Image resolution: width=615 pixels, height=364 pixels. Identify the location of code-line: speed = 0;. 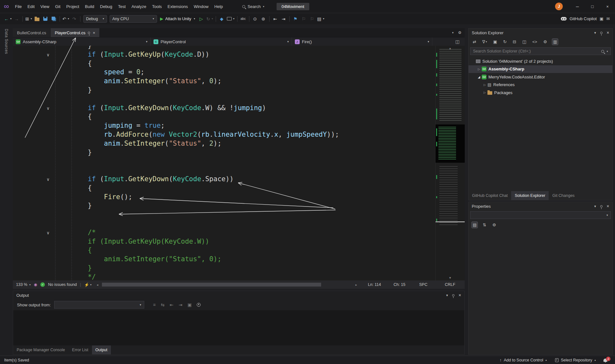
(224, 72).